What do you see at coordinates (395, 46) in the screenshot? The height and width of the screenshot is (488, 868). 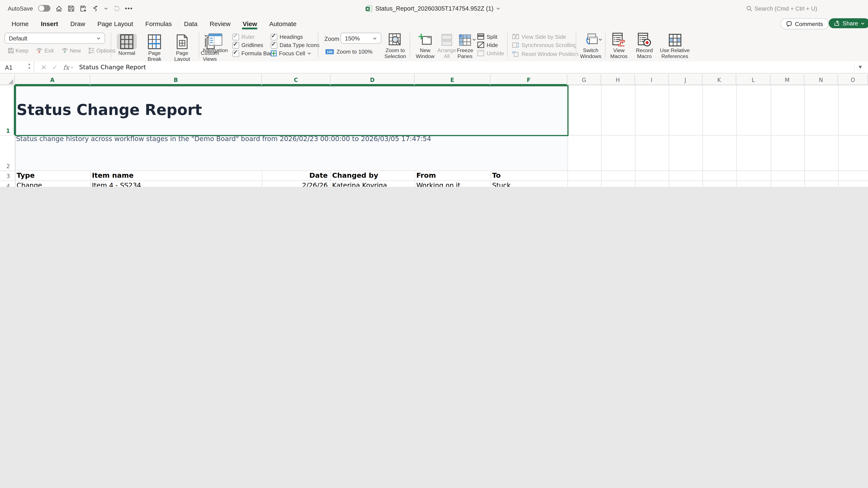 I see `zoom-to-selection-button: Zoom to Selection` at bounding box center [395, 46].